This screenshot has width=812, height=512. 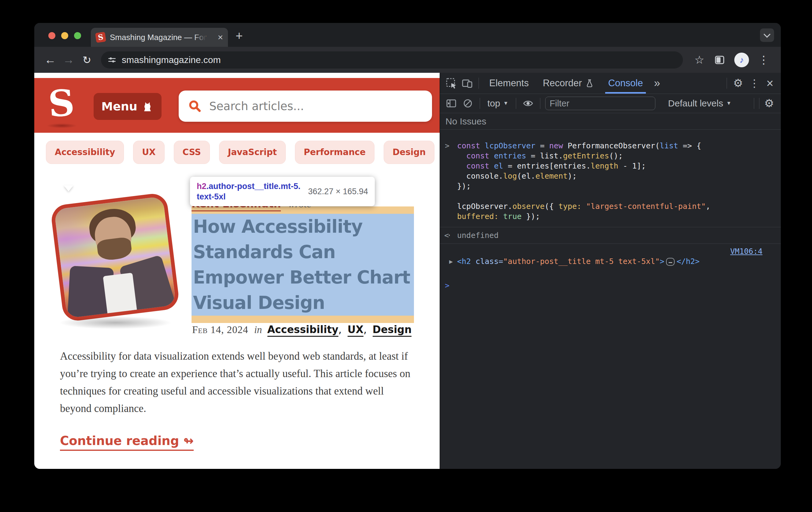 What do you see at coordinates (303, 252) in the screenshot?
I see `title-line: Standards Can` at bounding box center [303, 252].